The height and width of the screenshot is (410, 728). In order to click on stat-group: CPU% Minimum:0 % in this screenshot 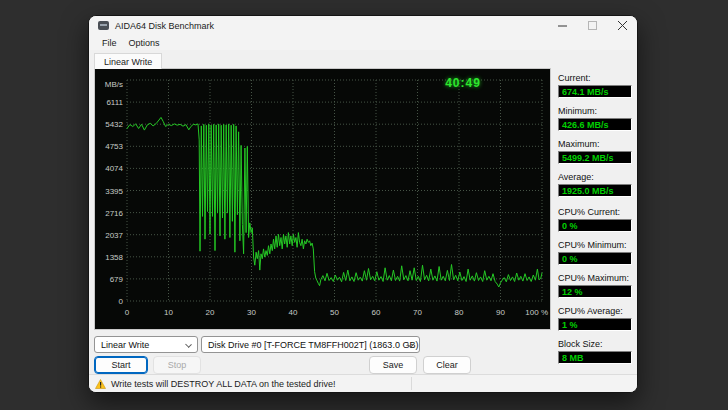, I will do `click(595, 252)`.